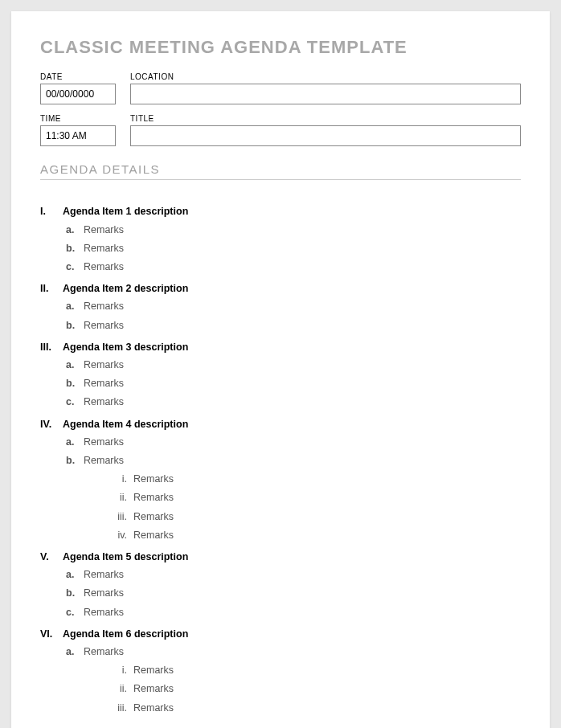 This screenshot has height=728, width=561. I want to click on agenda-item-label: Agenda Item 4 description, so click(125, 424).